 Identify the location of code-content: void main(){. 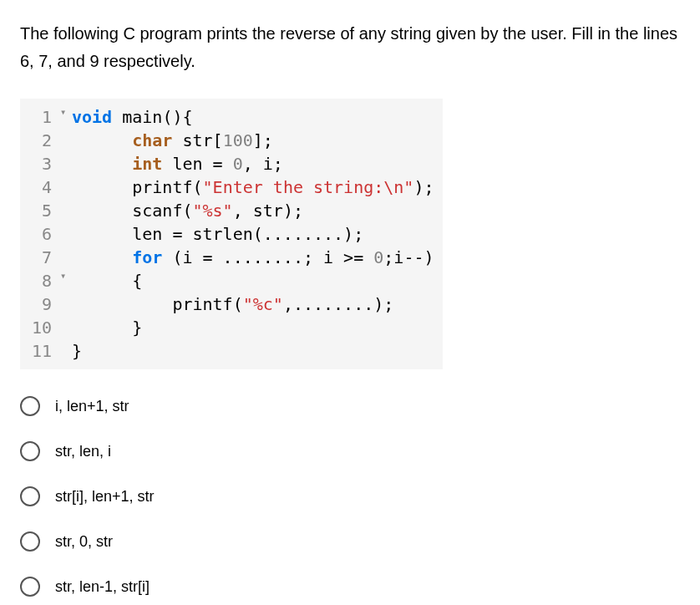
(132, 117).